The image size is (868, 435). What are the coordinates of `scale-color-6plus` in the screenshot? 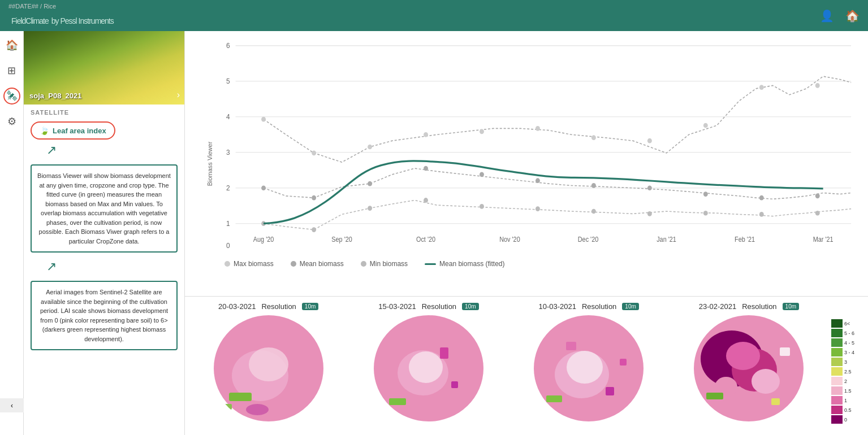 It's located at (837, 323).